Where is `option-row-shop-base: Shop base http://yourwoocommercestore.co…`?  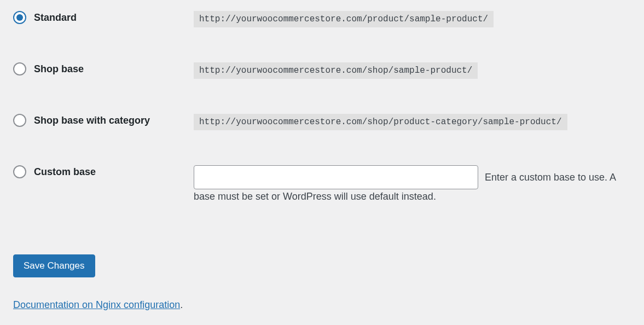
option-row-shop-base: Shop base http://yourwoocommercestore.co… is located at coordinates (322, 71).